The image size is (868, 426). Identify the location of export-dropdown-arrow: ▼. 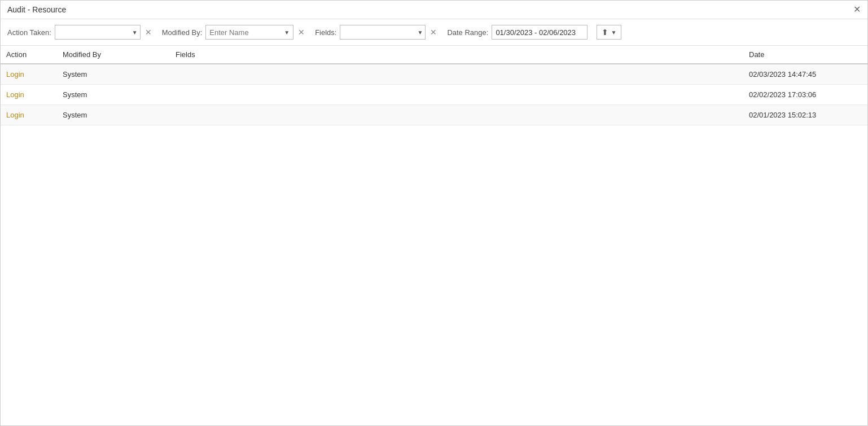
(613, 33).